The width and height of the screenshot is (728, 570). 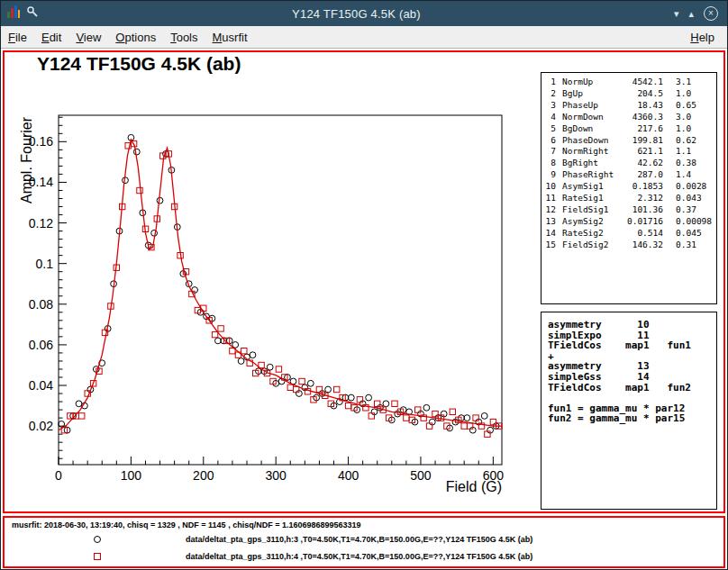 What do you see at coordinates (630, 187) in the screenshot?
I see `param-row: 10AsymSig10.18530.0028` at bounding box center [630, 187].